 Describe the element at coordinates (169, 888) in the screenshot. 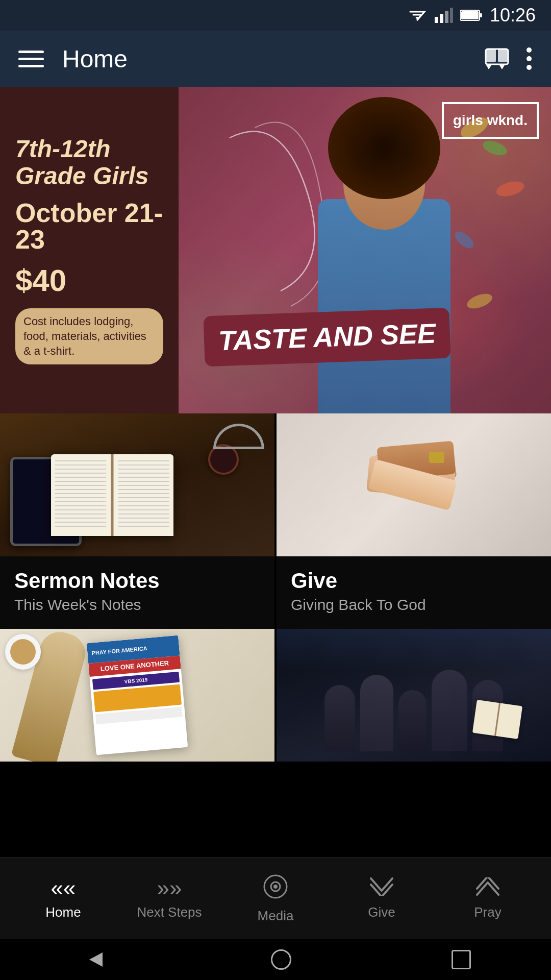

I see `next-steps-nav-icon: »»` at that location.